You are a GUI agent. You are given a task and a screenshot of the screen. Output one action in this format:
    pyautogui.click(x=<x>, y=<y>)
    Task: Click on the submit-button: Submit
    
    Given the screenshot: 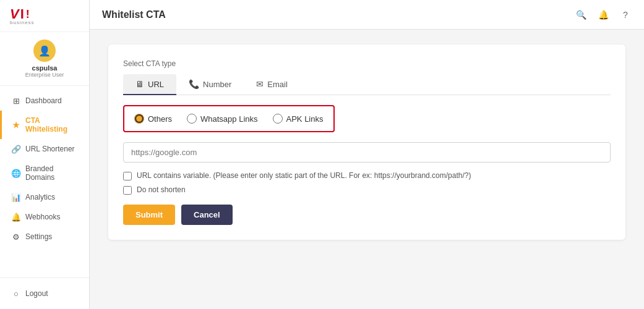 What is the action you would take?
    pyautogui.click(x=149, y=215)
    